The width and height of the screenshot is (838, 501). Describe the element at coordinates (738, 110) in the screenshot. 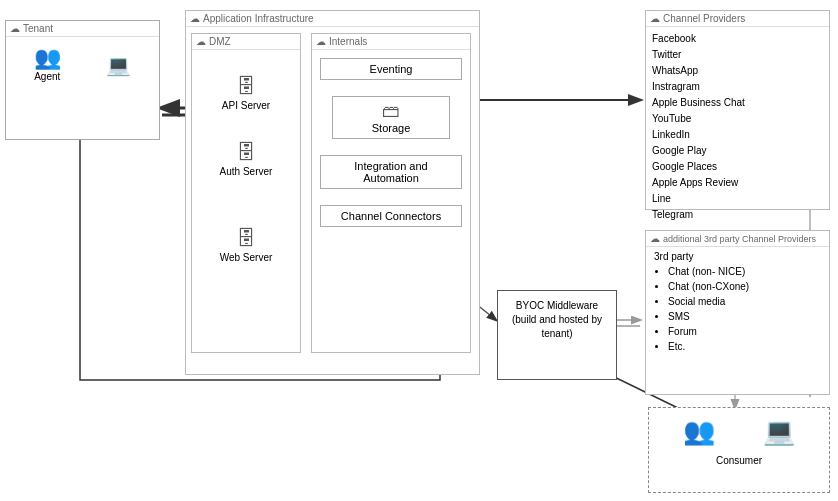

I see `channel-providers-box: ☁ Channel Providers Facebook Twitter Wha…` at that location.